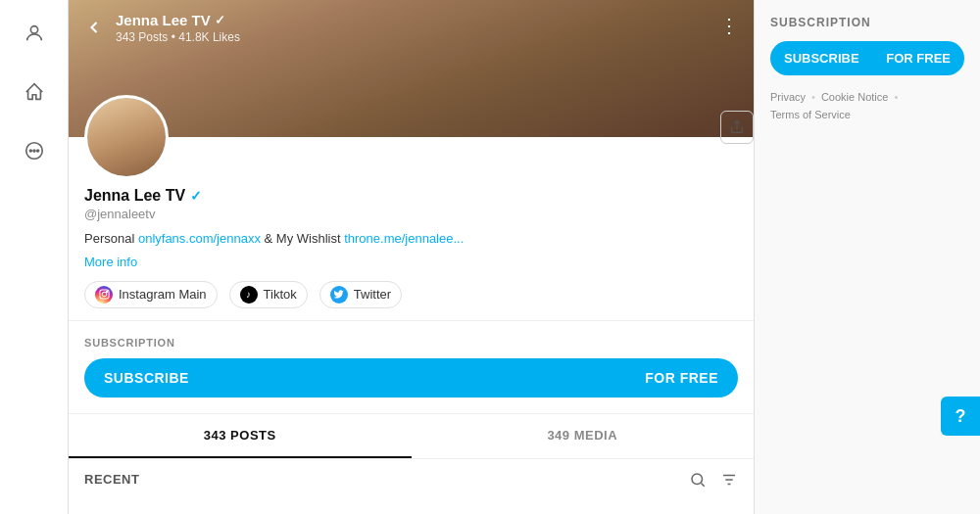  What do you see at coordinates (126, 137) in the screenshot?
I see `avatar` at bounding box center [126, 137].